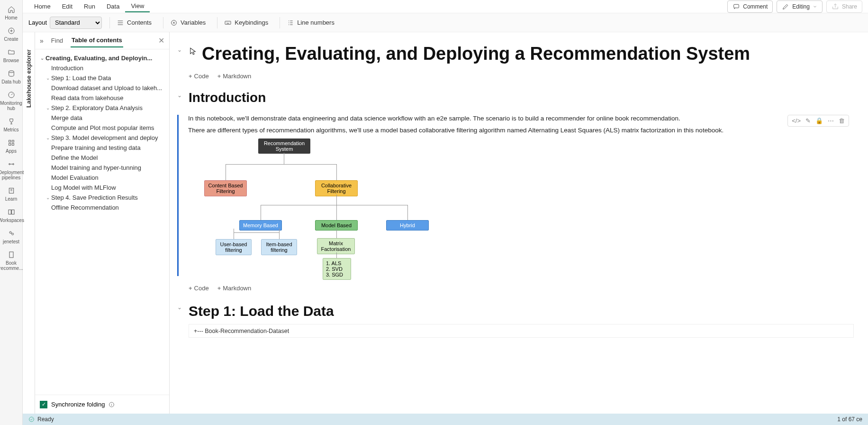  Describe the element at coordinates (844, 7) in the screenshot. I see `share-button: Share` at that location.